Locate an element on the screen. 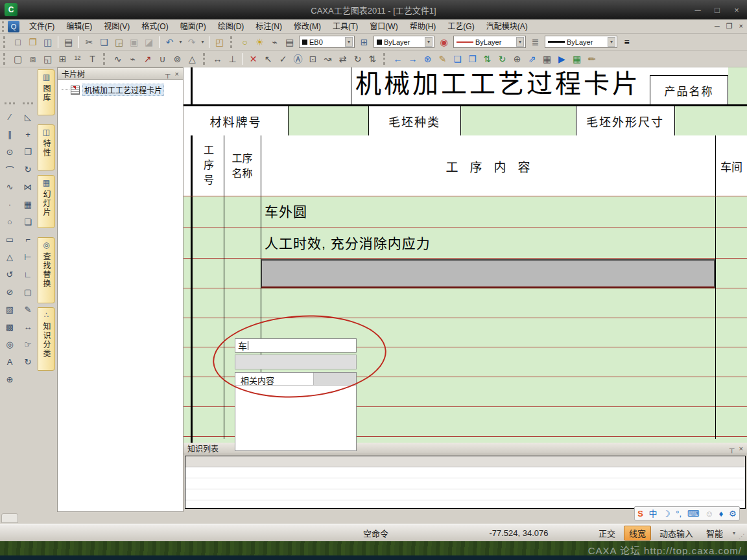 The height and width of the screenshot is (560, 747). serial-number-icon: ¹² is located at coordinates (78, 59).